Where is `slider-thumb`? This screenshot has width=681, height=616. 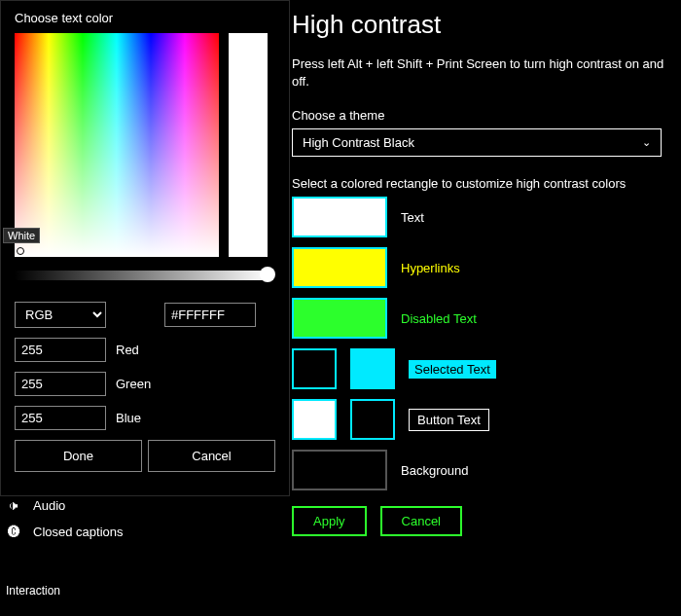
slider-thumb is located at coordinates (268, 274).